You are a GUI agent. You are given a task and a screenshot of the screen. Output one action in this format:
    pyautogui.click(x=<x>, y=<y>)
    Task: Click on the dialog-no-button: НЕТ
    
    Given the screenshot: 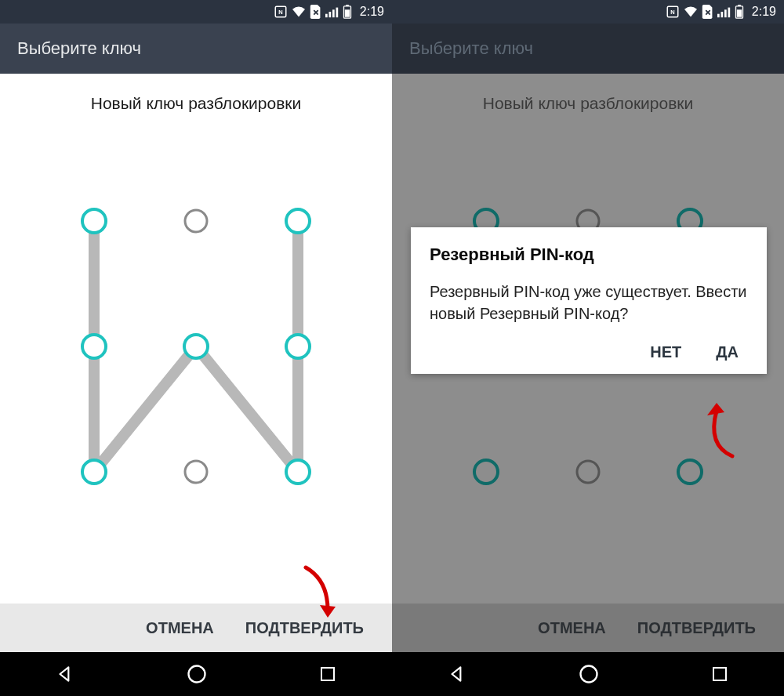 What is the action you would take?
    pyautogui.click(x=666, y=353)
    